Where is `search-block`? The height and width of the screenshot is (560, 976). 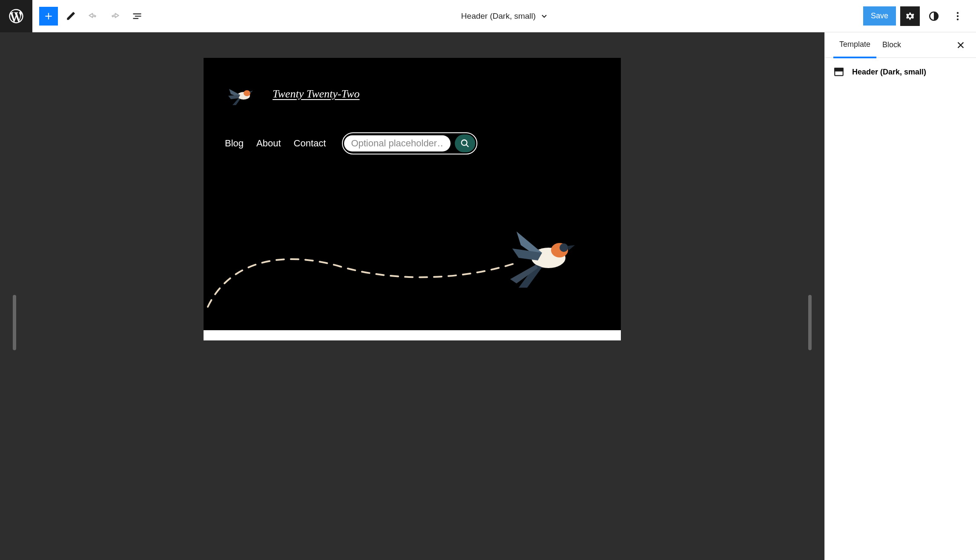
search-block is located at coordinates (410, 143).